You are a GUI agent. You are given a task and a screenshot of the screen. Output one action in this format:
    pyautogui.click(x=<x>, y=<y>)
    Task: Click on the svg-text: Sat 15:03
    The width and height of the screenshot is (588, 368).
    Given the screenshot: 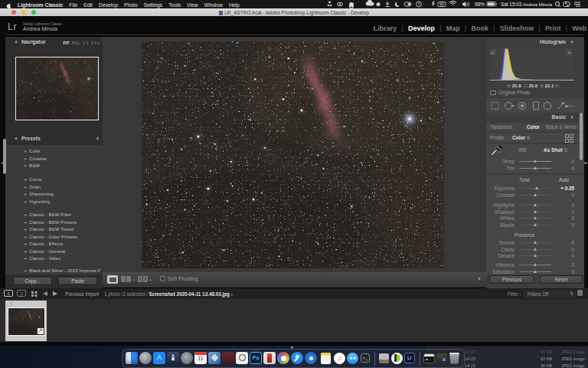 What is the action you would take?
    pyautogui.click(x=511, y=5)
    